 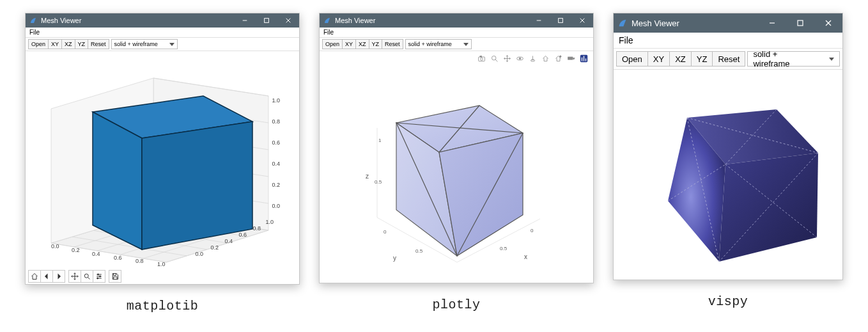 What do you see at coordinates (35, 276) in the screenshot?
I see `home-icon` at bounding box center [35, 276].